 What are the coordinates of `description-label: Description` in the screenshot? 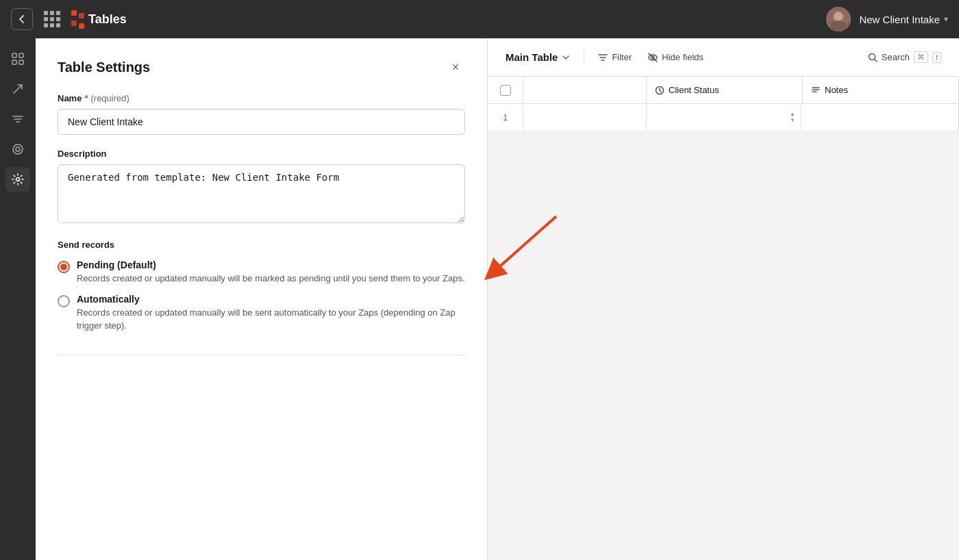 It's located at (262, 153).